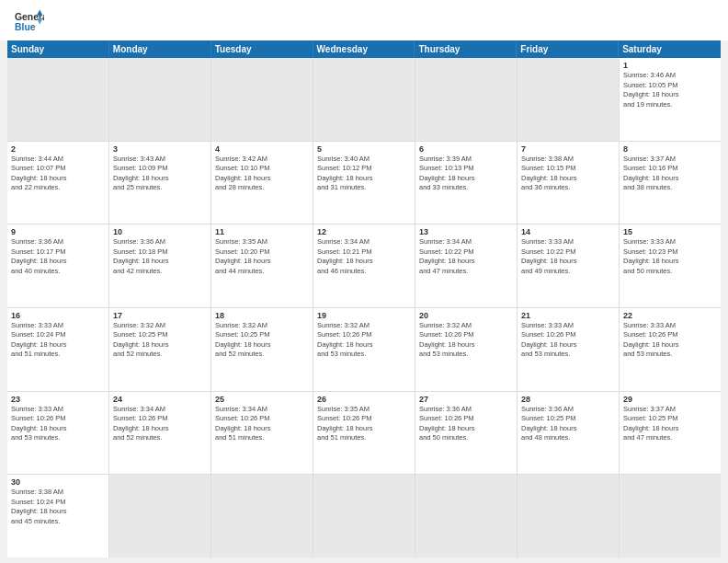 This screenshot has width=728, height=563. Describe the element at coordinates (58, 316) in the screenshot. I see `day-number: 16` at that location.